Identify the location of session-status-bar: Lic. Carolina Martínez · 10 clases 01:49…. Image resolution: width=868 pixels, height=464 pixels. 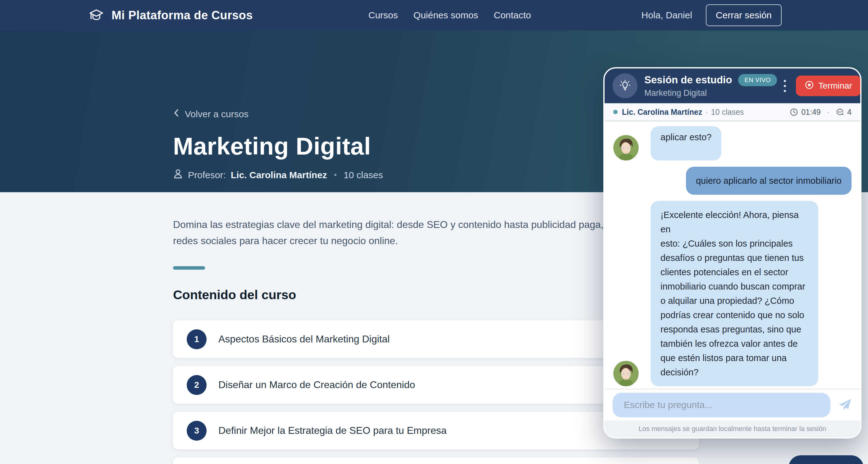
(733, 112).